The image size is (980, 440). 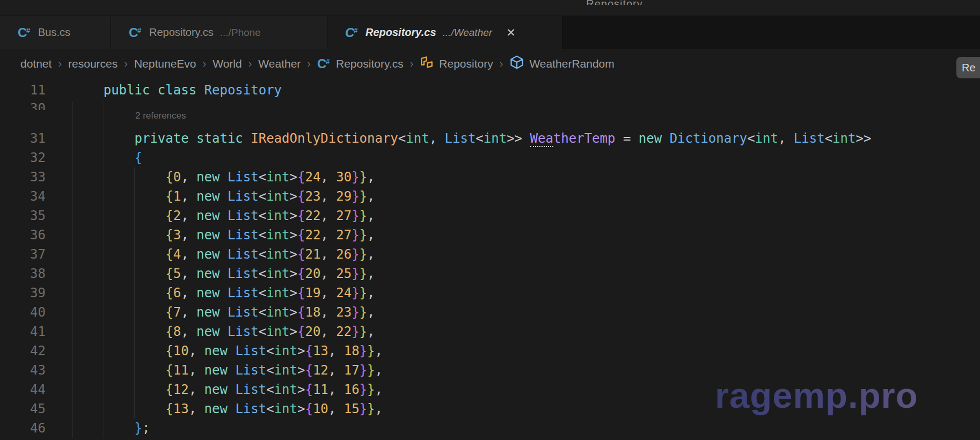 What do you see at coordinates (312, 254) in the screenshot?
I see `code-token: 21` at bounding box center [312, 254].